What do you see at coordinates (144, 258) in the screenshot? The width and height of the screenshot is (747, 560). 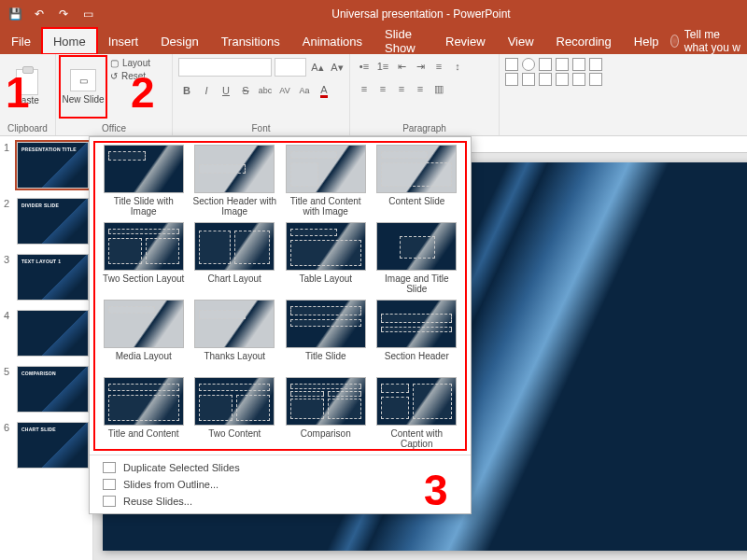 I see `layout-two-section: Two Section Layout` at bounding box center [144, 258].